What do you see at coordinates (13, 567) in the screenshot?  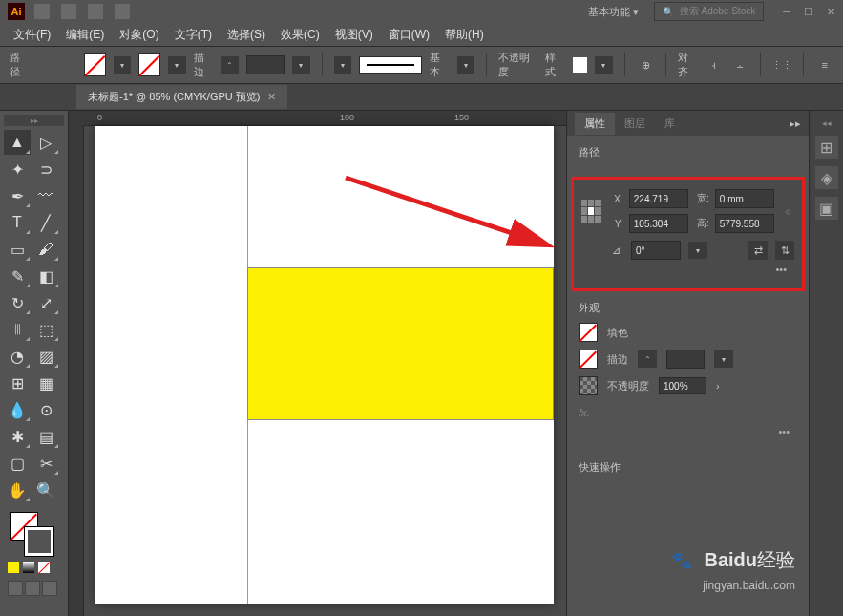 I see `color-mode-color` at bounding box center [13, 567].